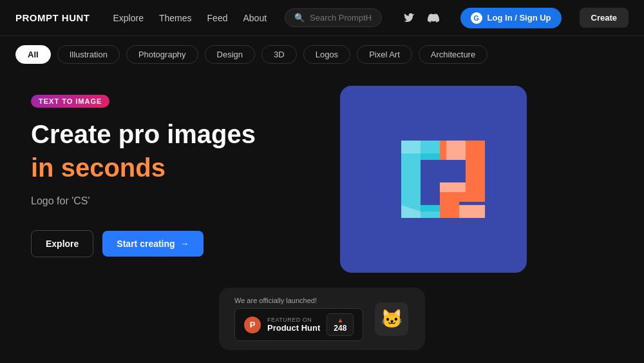 Image resolution: width=644 pixels, height=363 pixels. I want to click on ph-text-block: FEATURED ON Product Hunt, so click(294, 325).